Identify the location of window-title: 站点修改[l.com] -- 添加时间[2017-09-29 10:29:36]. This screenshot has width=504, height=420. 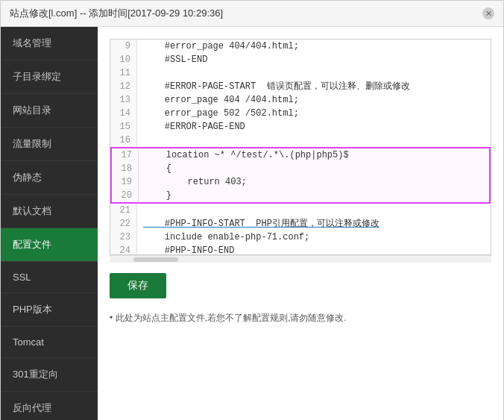
(116, 13).